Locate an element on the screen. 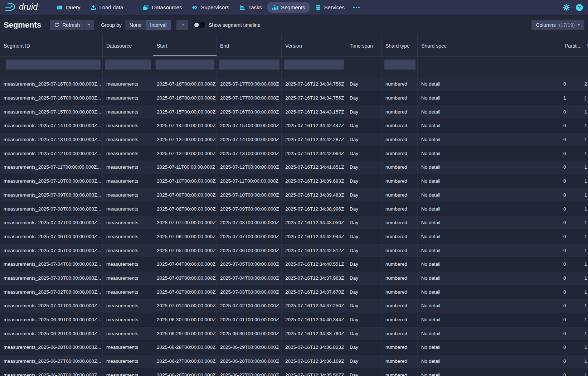 This screenshot has width=588, height=376. filter-input-segment-id is located at coordinates (53, 64).